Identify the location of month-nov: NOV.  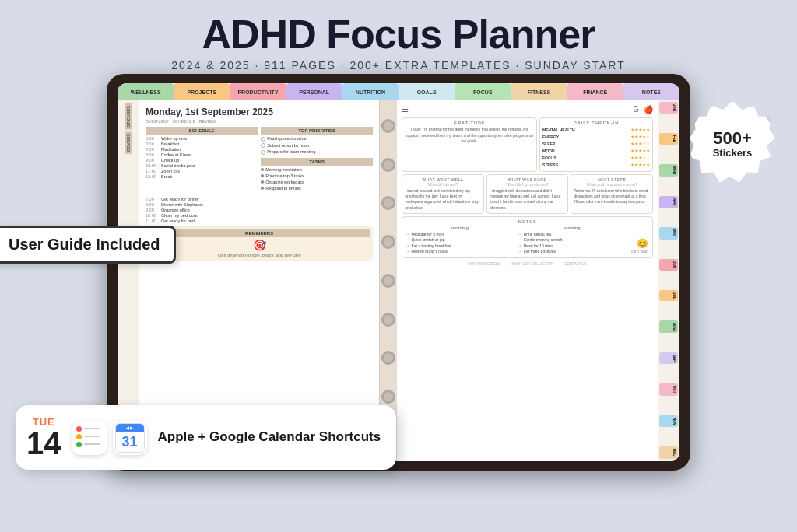
(669, 422).